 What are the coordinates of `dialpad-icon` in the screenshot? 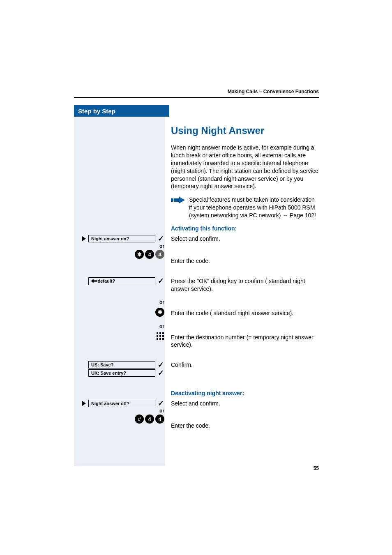 It's located at (160, 336).